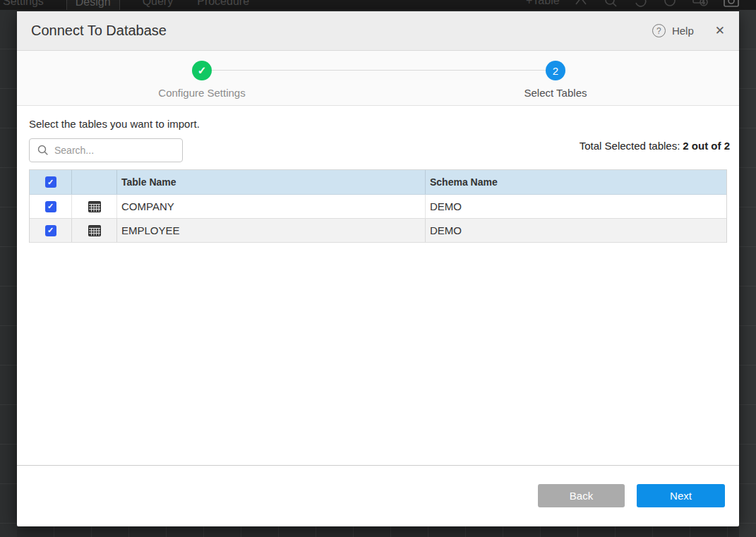 The image size is (756, 537). What do you see at coordinates (680, 495) in the screenshot?
I see `next-button: Next` at bounding box center [680, 495].